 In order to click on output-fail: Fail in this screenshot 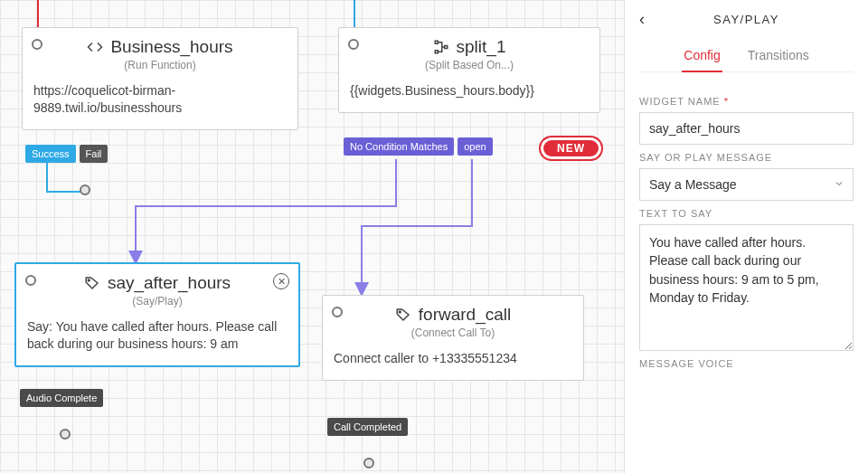, I will do `click(94, 154)`.